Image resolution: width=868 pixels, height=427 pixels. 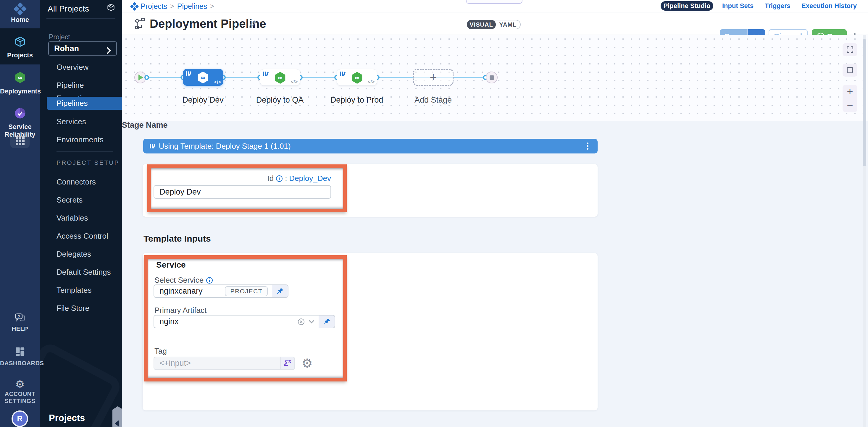 What do you see at coordinates (203, 77) in the screenshot?
I see `stage-node-deploy-dev: ∞ </>` at bounding box center [203, 77].